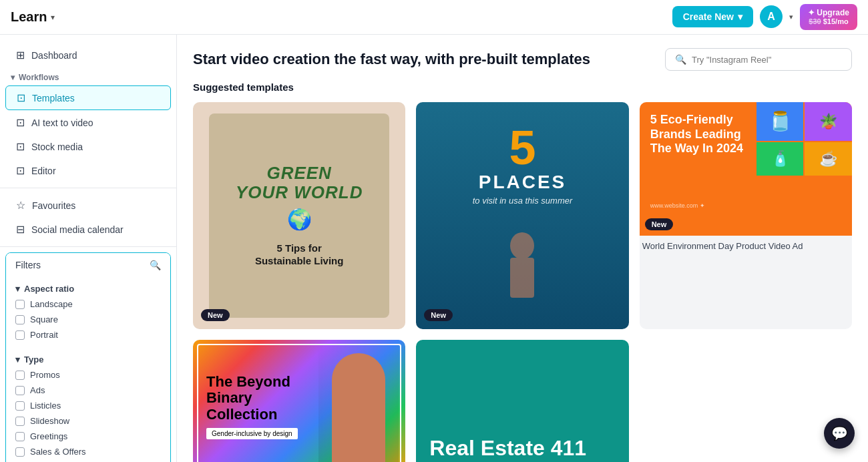 The height and width of the screenshot is (462, 868). I want to click on sidebar-social-label: Social media calendar, so click(77, 230).